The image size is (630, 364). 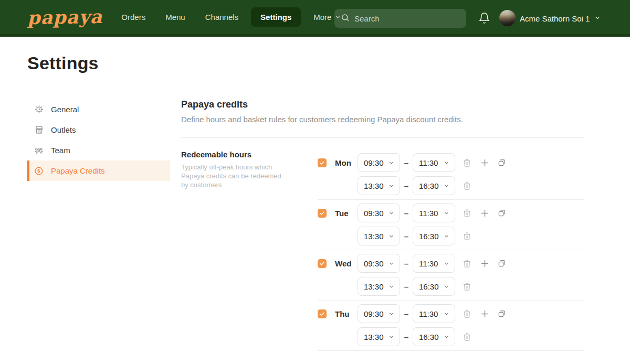 What do you see at coordinates (65, 17) in the screenshot?
I see `papaya-logo: papaya` at bounding box center [65, 17].